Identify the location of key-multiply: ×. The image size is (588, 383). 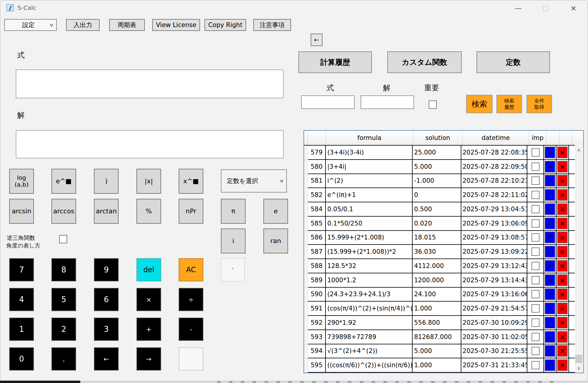
(149, 300).